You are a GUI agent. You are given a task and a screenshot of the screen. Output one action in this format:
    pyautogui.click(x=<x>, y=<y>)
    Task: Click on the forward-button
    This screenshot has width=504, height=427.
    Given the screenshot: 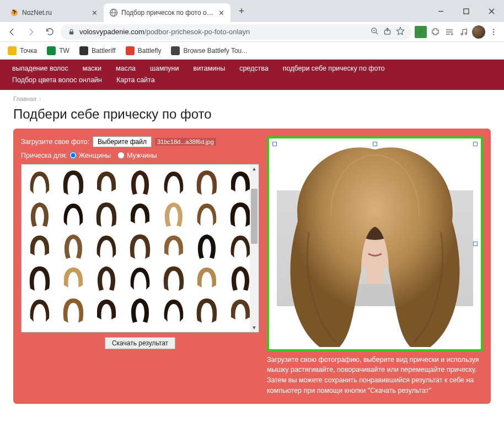 What is the action you would take?
    pyautogui.click(x=31, y=32)
    